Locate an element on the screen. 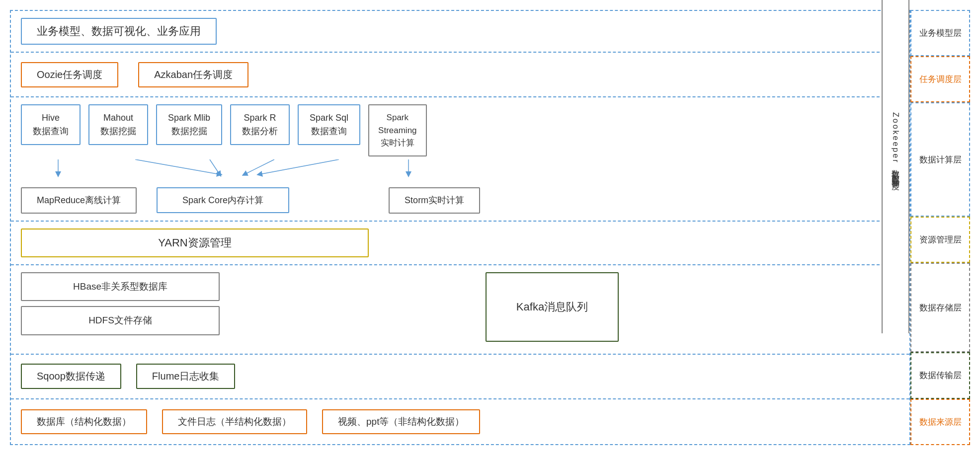  video-source-box: 视频、ppt等（非结构化数据） is located at coordinates (401, 422).